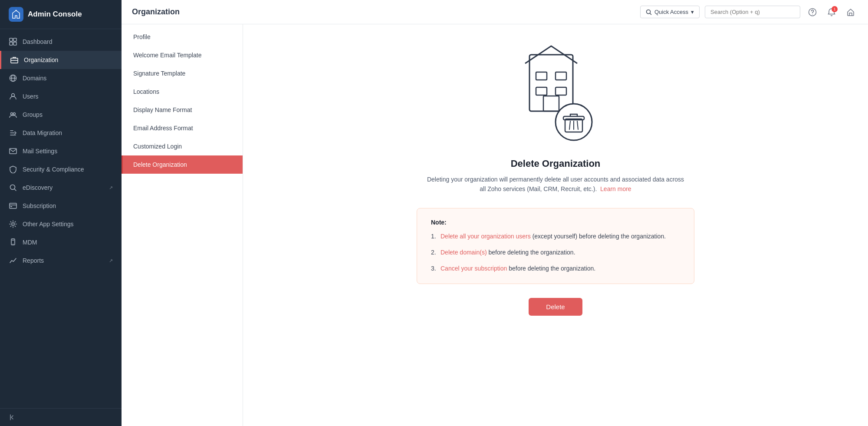 The height and width of the screenshot is (426, 868). I want to click on sidebar-item-domains: Domains, so click(61, 78).